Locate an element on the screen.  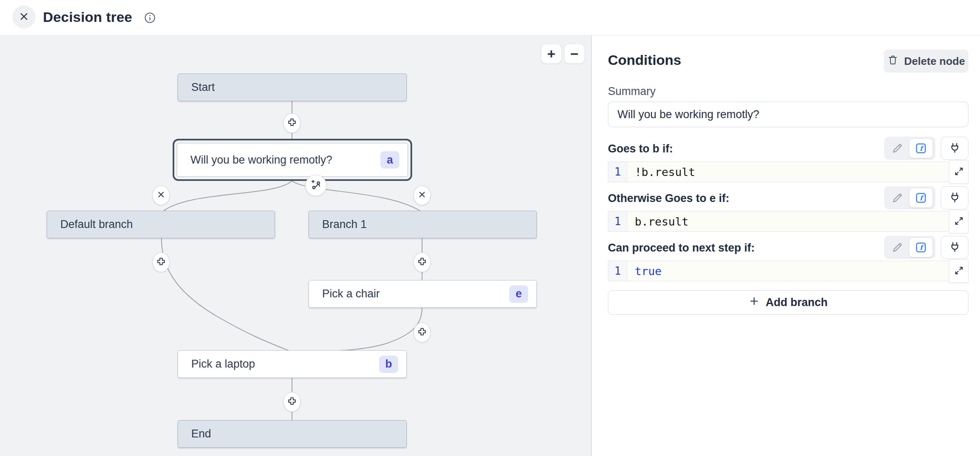
node-label: Start is located at coordinates (295, 88).